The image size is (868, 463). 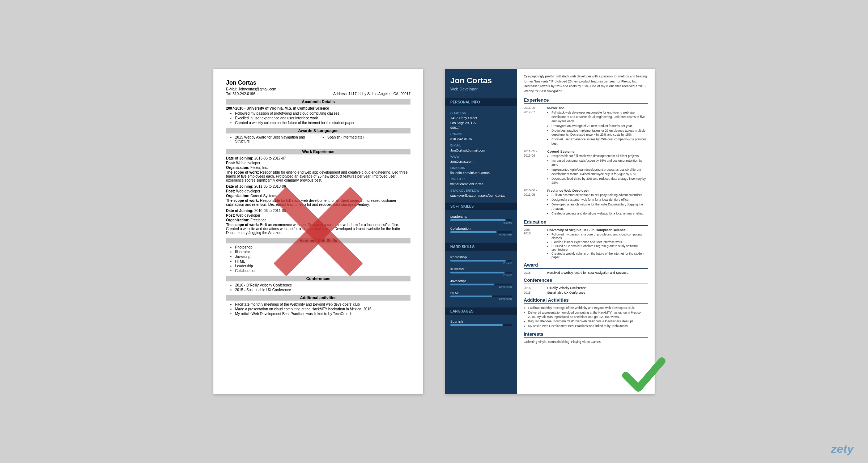 What do you see at coordinates (586, 288) in the screenshot?
I see `conf-item-1: 2016 O'Reilly Velocity Conference` at bounding box center [586, 288].